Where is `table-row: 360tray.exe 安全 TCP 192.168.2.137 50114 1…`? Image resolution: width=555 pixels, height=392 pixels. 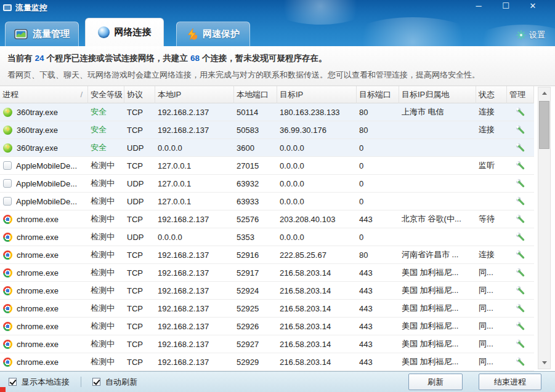 table-row: 360tray.exe 安全 TCP 192.168.2.137 50114 1… is located at coordinates (267, 112).